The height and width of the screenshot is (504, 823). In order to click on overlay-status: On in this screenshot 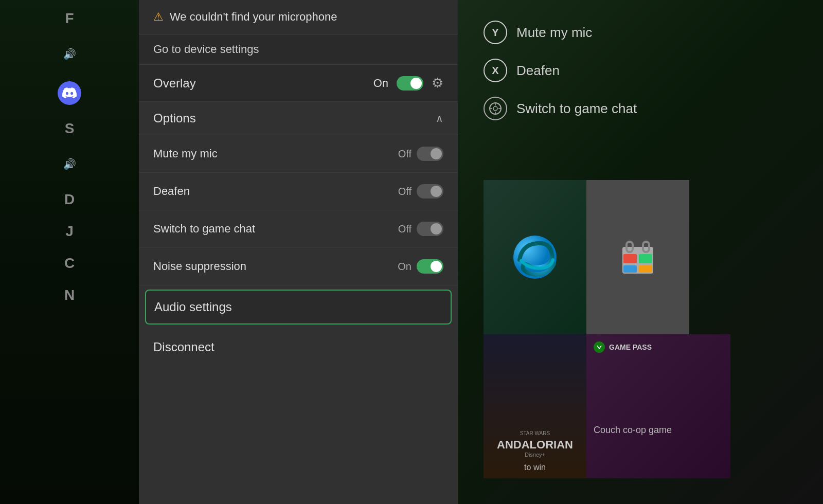, I will do `click(381, 83)`.